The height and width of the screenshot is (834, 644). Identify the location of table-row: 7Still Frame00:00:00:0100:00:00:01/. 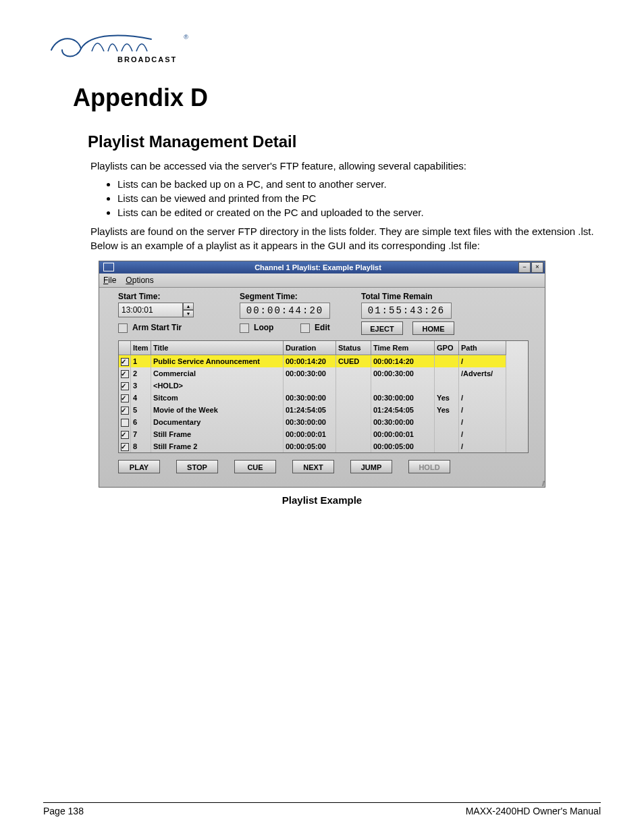
(323, 434).